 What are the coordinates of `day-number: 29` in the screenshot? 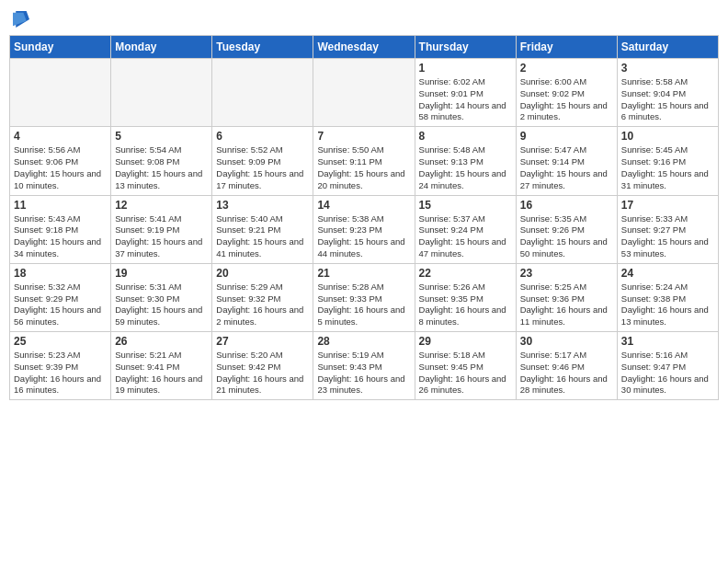 It's located at (465, 341).